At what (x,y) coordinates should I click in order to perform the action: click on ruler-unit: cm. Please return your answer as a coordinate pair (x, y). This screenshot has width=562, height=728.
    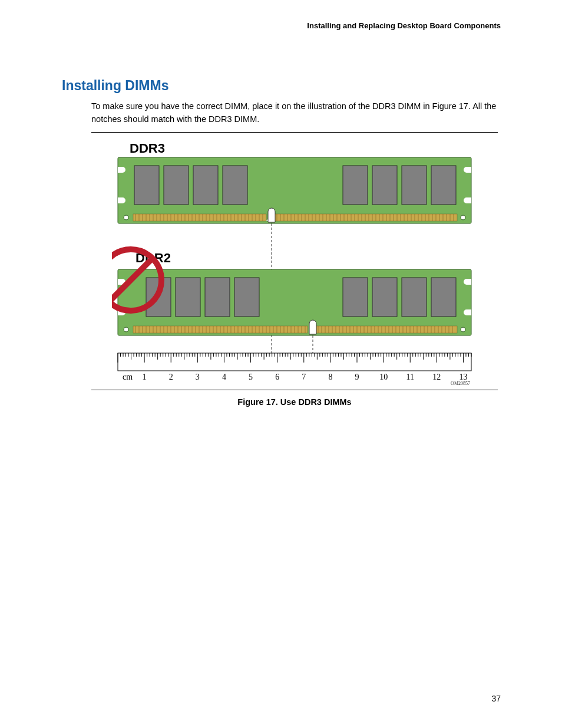
    Looking at the image, I should click on (127, 377).